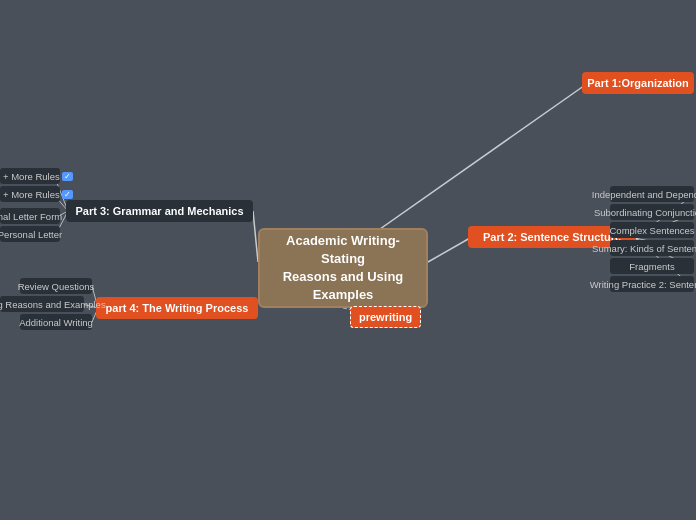 The image size is (696, 520). What do you see at coordinates (68, 176) in the screenshot?
I see `morerules1-icon: ✓` at bounding box center [68, 176].